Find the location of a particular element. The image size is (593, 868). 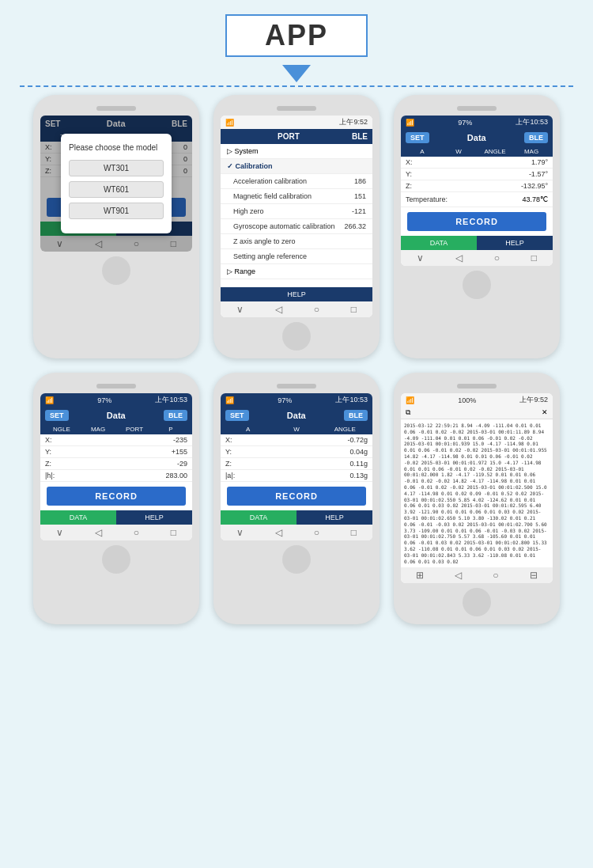

header: APP is located at coordinates (296, 31).